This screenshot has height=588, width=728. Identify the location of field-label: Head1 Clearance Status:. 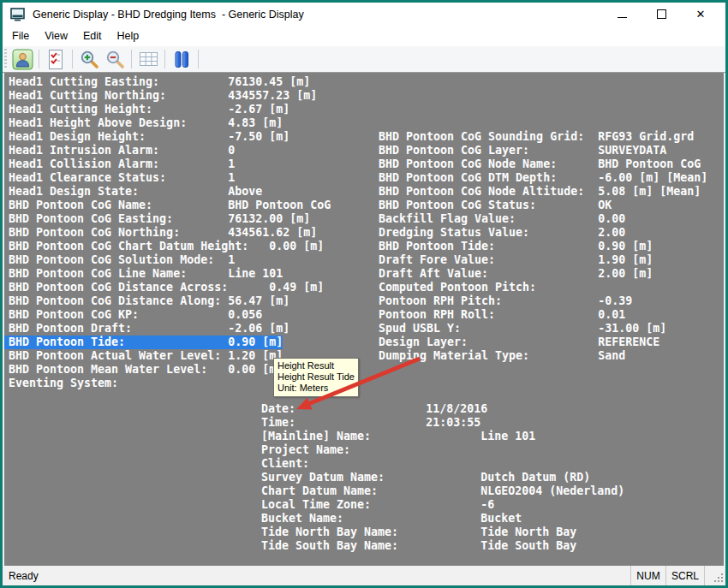
(118, 178).